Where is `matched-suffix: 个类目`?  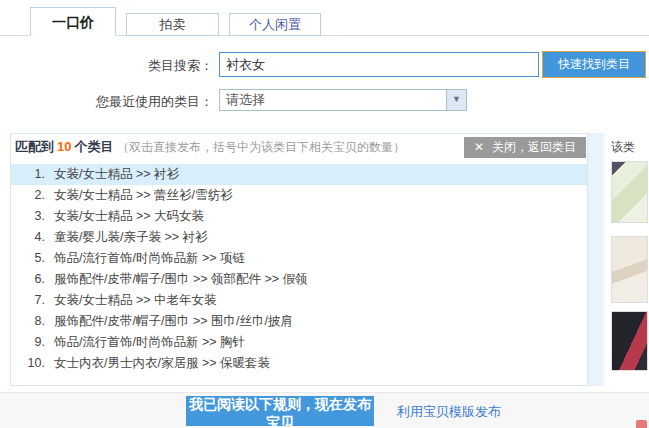 matched-suffix: 个类目 is located at coordinates (94, 146).